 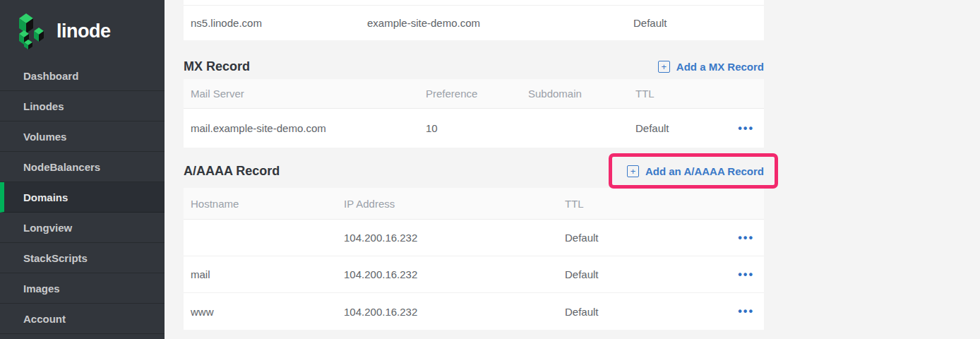 I want to click on aaaa-header-ip-address: IP Address, so click(x=448, y=203).